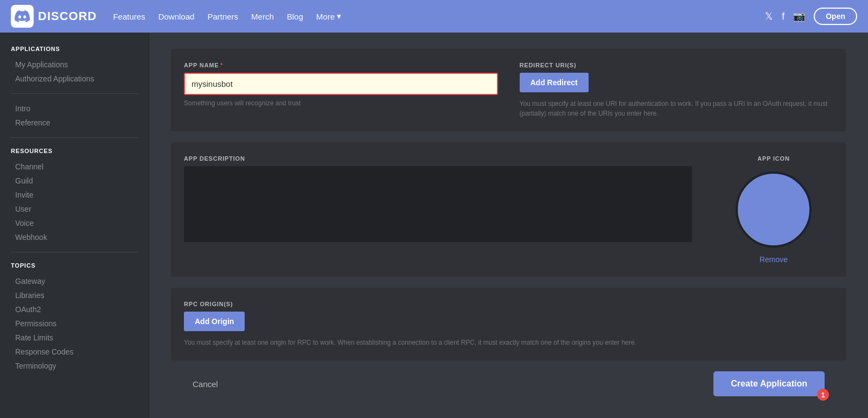 Image resolution: width=868 pixels, height=418 pixels. Describe the element at coordinates (74, 295) in the screenshot. I see `sidebar-item-libraries: Libraries` at that location.